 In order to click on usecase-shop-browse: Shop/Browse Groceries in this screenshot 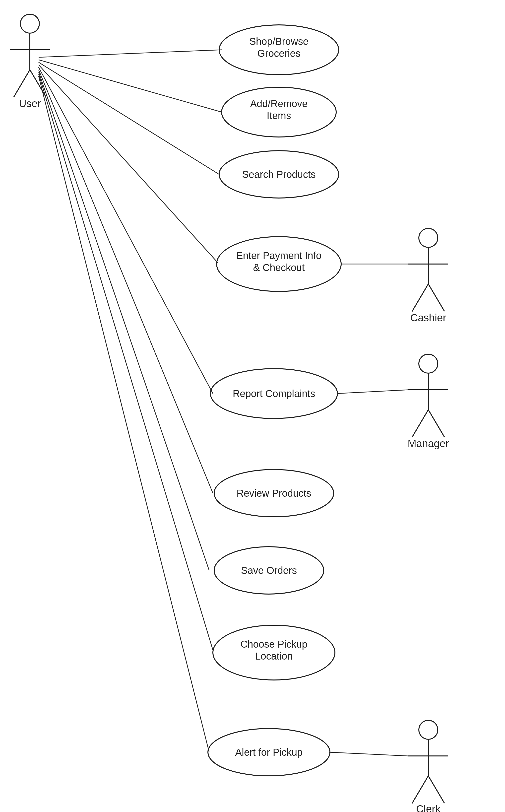, I will do `click(279, 50)`.